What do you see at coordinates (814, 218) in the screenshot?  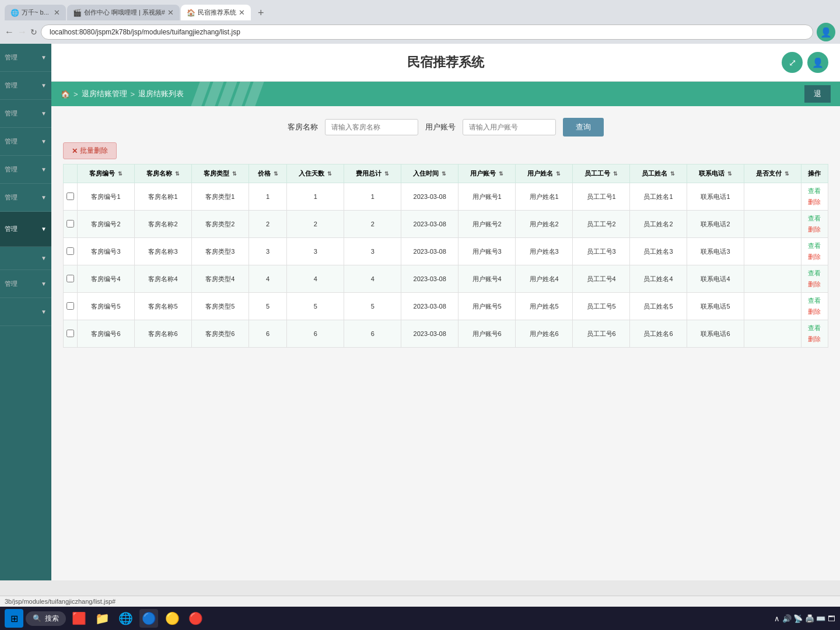 I see `view-link-1: 查看` at bounding box center [814, 218].